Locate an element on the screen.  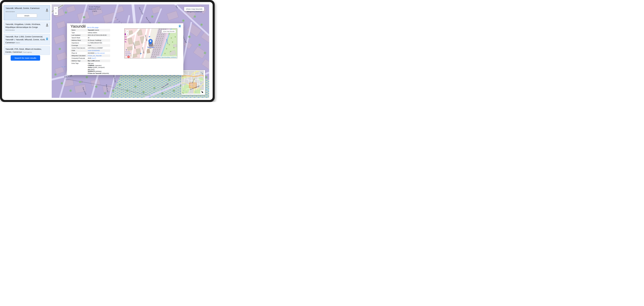
table-row: NameYaoundé (name) is located at coordinates (90, 30).